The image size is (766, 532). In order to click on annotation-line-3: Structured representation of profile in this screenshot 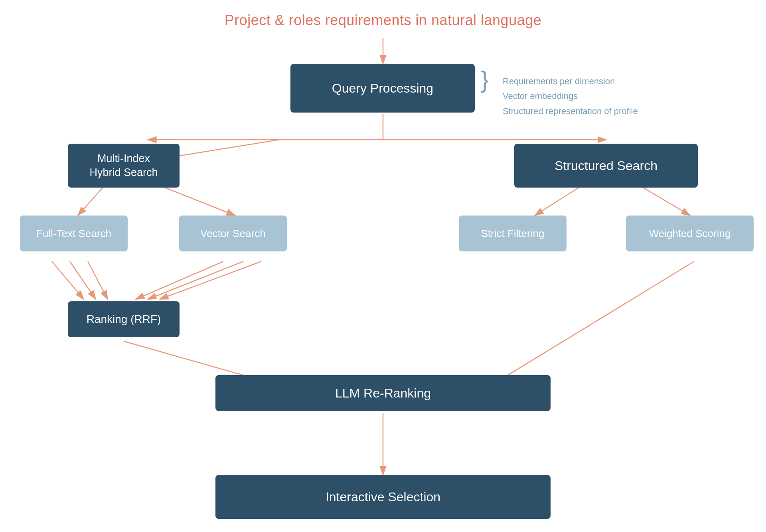, I will do `click(571, 111)`.